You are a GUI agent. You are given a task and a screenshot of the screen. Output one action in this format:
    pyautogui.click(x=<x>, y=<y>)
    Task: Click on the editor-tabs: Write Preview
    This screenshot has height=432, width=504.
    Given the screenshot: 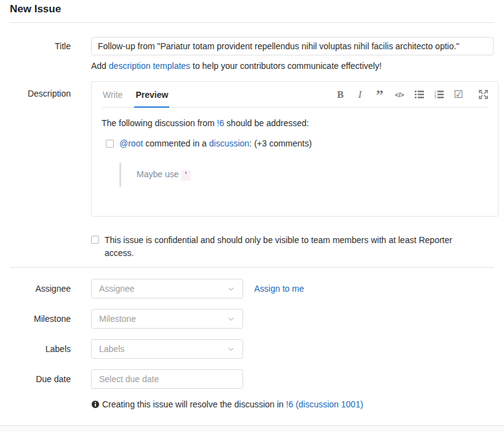 What is the action you would take?
    pyautogui.click(x=140, y=95)
    